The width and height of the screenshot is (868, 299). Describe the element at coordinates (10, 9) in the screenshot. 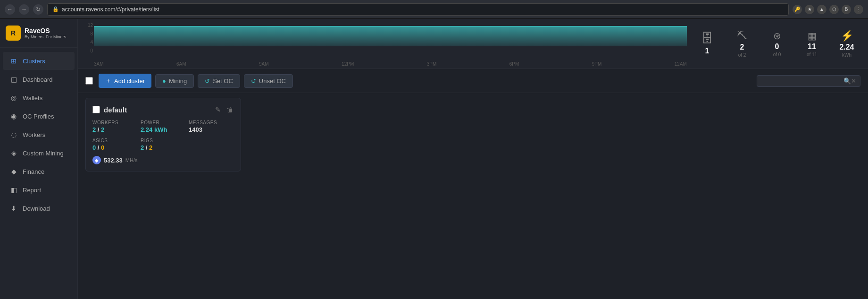

I see `back-button: ←` at that location.